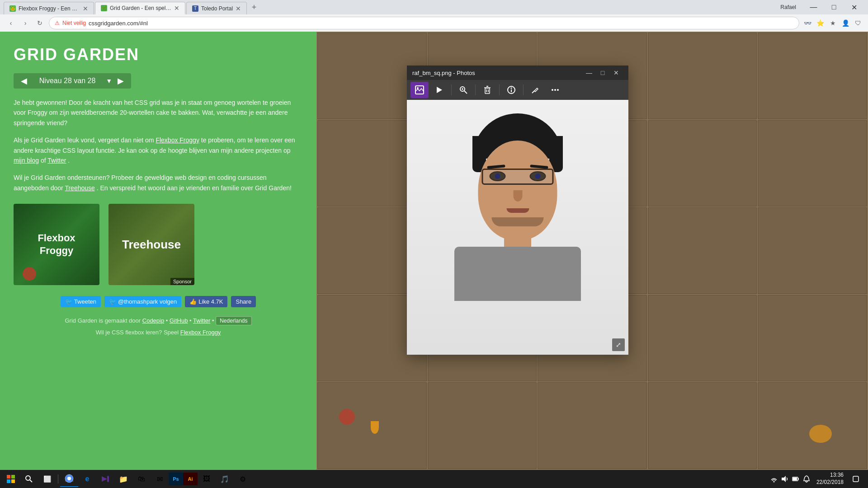 The width and height of the screenshot is (868, 488). Describe the element at coordinates (105, 479) in the screenshot. I see `taskbar-vs` at that location.